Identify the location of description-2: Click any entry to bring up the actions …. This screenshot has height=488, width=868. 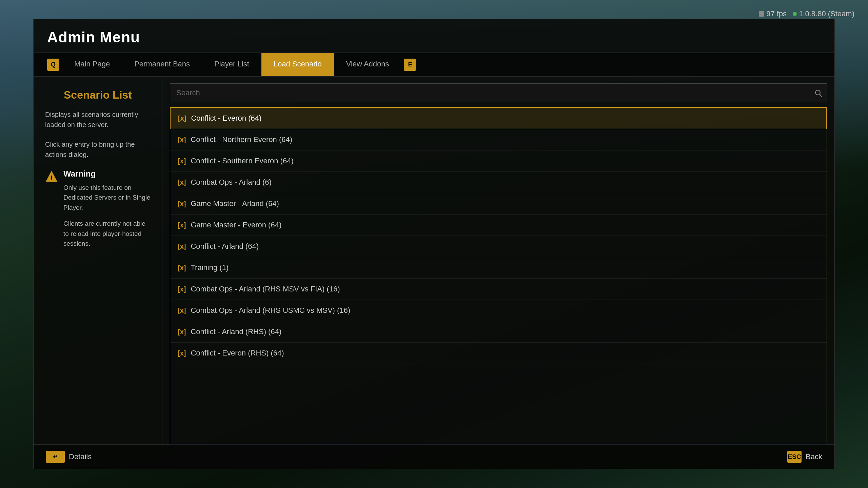
(98, 149).